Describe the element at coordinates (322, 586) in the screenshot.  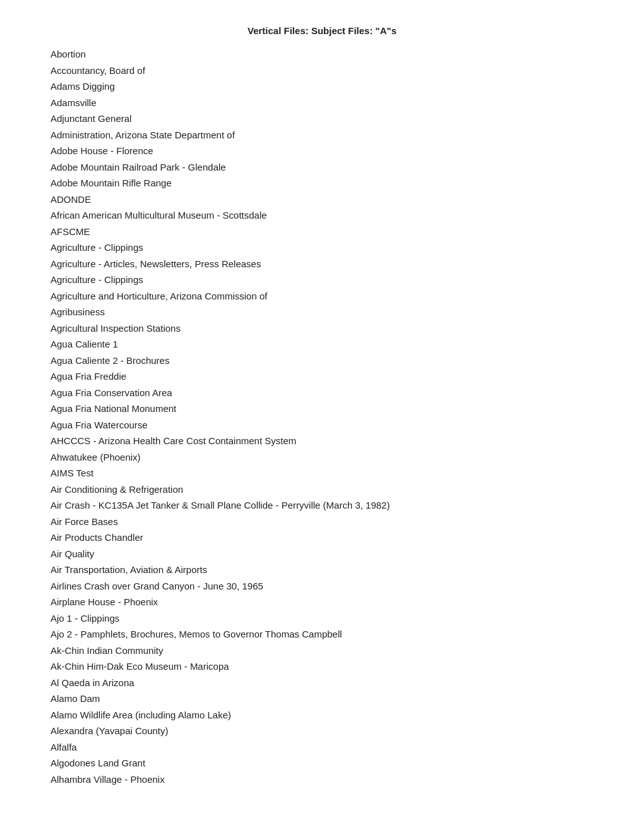
I see `list-item: Airlines Crash over Grand Canyon - June …` at that location.